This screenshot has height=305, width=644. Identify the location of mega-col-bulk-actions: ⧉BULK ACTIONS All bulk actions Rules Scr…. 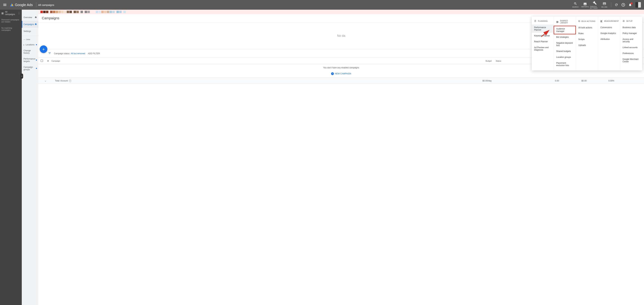
(587, 43).